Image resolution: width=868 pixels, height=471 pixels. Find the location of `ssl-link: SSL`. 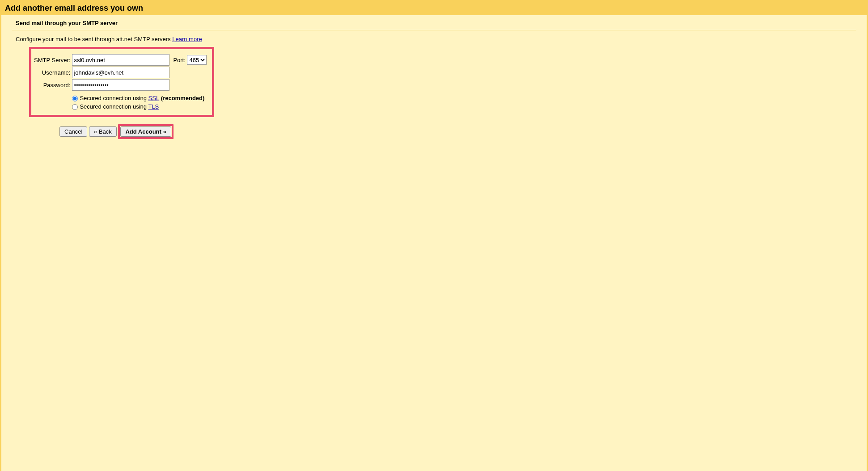

ssl-link: SSL is located at coordinates (154, 98).